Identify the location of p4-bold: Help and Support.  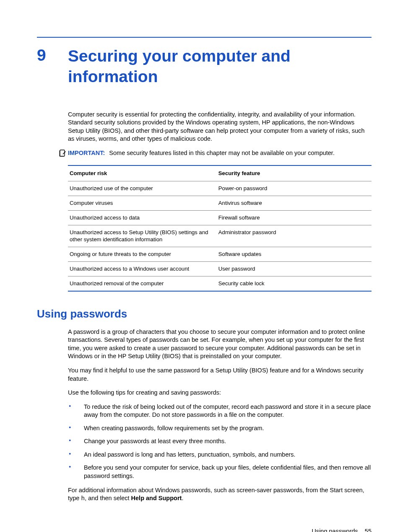
(157, 498).